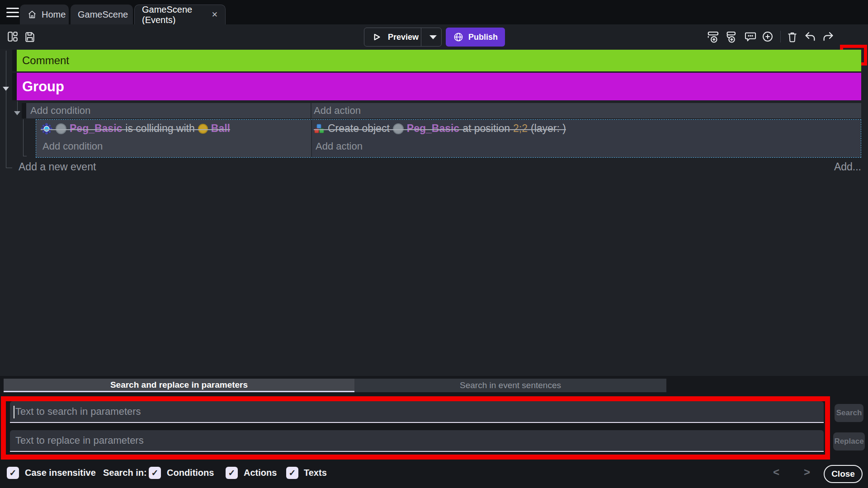 The height and width of the screenshot is (488, 868). I want to click on add-event-button: Add..., so click(848, 167).